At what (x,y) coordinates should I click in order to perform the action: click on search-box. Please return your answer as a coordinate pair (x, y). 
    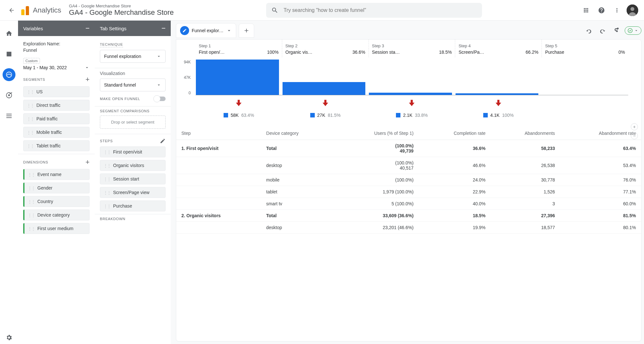
    Looking at the image, I should click on (374, 10).